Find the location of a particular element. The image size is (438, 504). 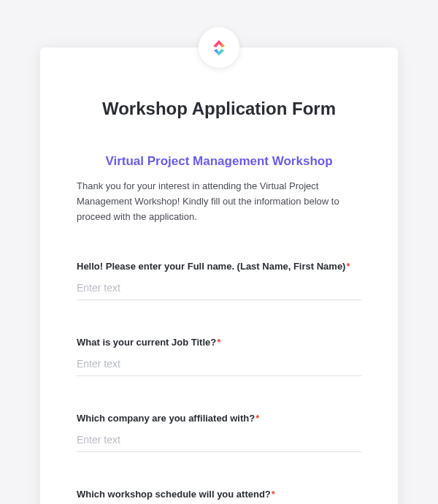

page-title: Workshop Application Form is located at coordinates (219, 109).